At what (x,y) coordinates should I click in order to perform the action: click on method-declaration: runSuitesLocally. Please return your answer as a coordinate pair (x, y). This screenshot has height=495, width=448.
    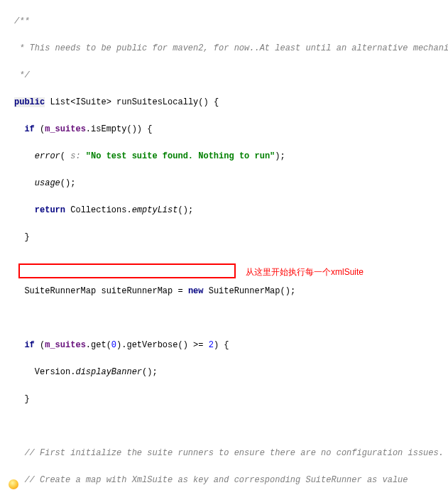
    Looking at the image, I should click on (158, 102).